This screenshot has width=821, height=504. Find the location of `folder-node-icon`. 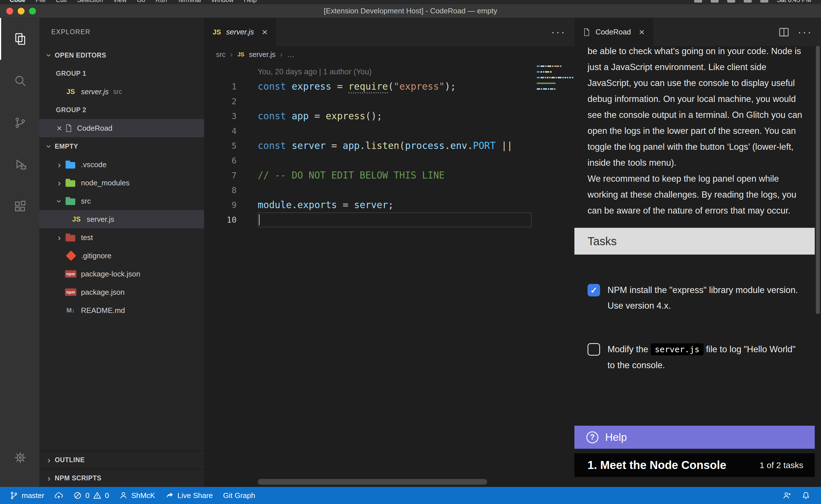

folder-node-icon is located at coordinates (71, 183).